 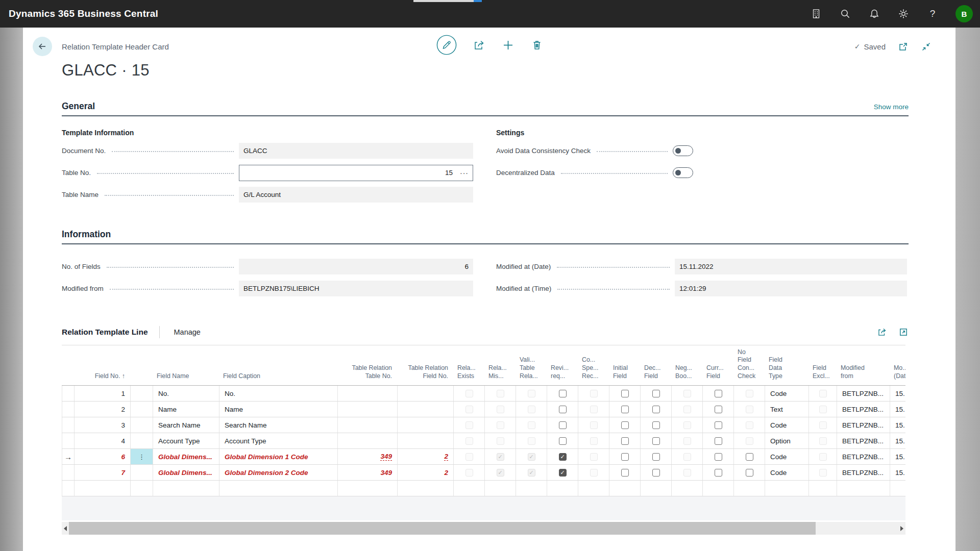 I want to click on user-avatar: B, so click(x=964, y=14).